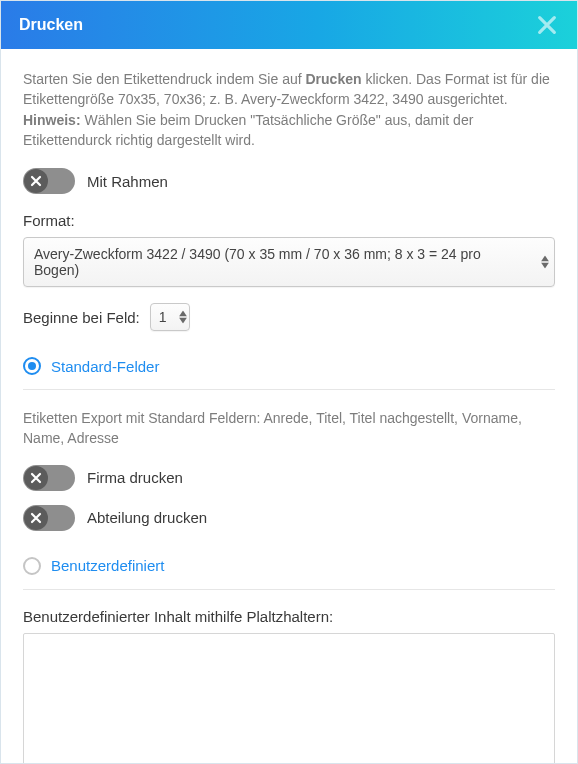 This screenshot has width=578, height=764. What do you see at coordinates (289, 616) in the screenshot?
I see `custom-content-label: Benutzerdefinierter Inhalt mithilfe Plal…` at bounding box center [289, 616].